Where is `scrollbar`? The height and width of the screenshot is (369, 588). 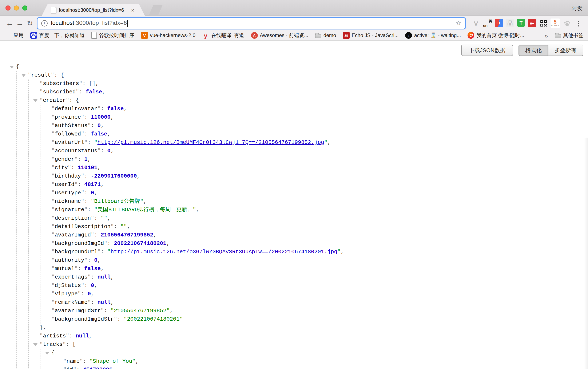
scrollbar is located at coordinates (586, 253).